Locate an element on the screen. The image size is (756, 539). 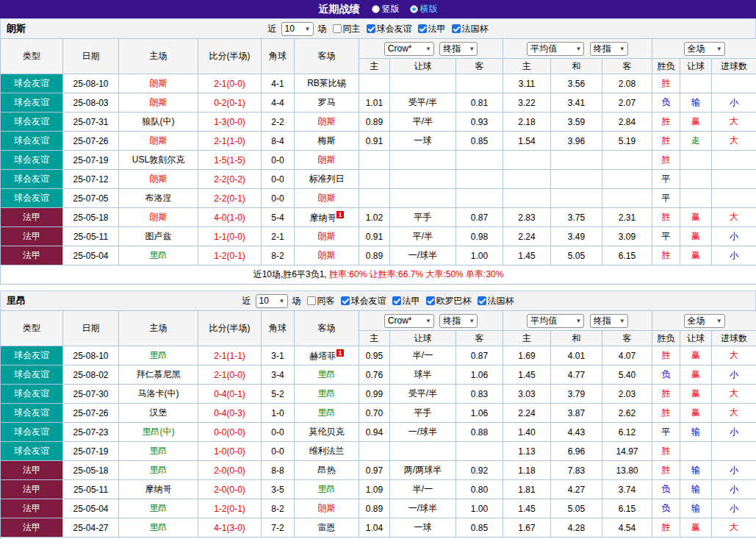
filter-checkbox-同客: 同客 is located at coordinates (321, 301).